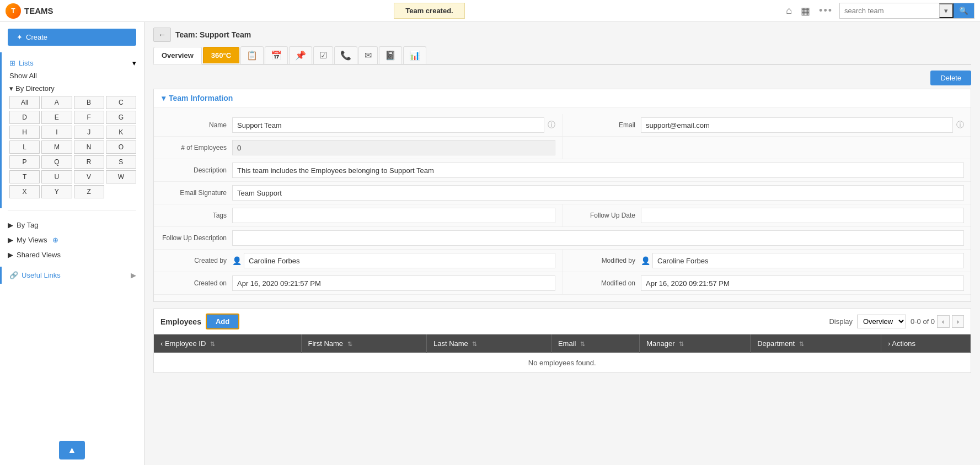  What do you see at coordinates (10, 240) in the screenshot?
I see `arrow-right-icon-2: ▶` at bounding box center [10, 240].